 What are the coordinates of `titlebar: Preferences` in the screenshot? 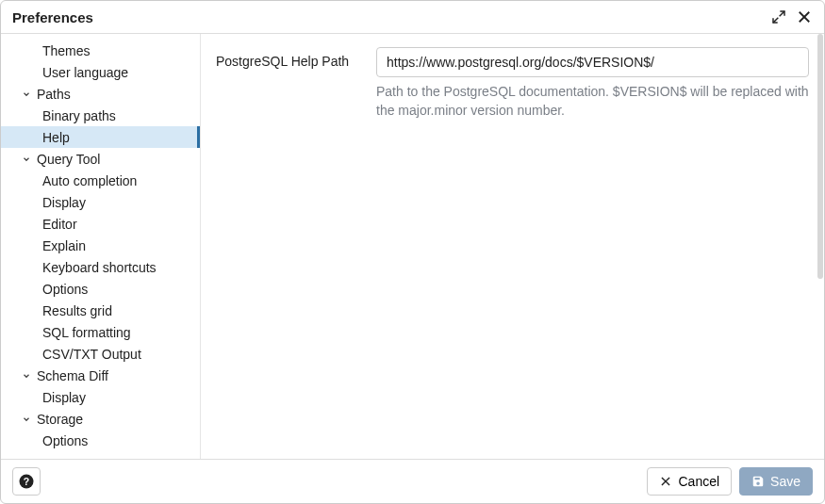 It's located at (413, 17).